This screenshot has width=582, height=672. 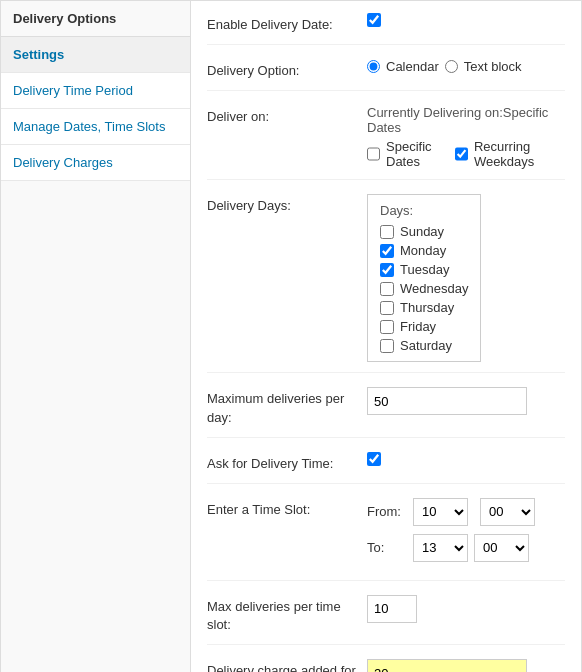 What do you see at coordinates (392, 609) in the screenshot?
I see `max-deliveries-slot-input` at bounding box center [392, 609].